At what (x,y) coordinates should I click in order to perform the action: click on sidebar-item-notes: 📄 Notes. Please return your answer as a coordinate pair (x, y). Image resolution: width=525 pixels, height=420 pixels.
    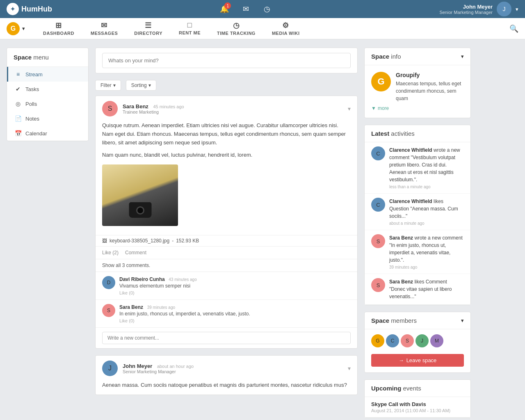
    Looking at the image, I should click on (48, 119).